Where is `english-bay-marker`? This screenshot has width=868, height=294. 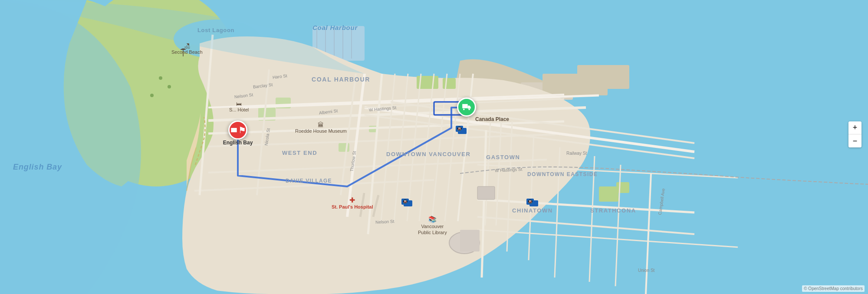
english-bay-marker is located at coordinates (238, 130).